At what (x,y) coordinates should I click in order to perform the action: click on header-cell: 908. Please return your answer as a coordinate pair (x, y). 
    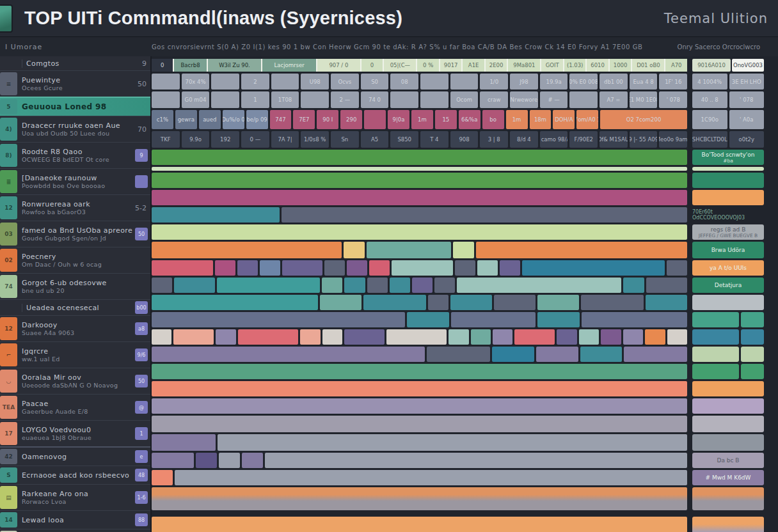
    Looking at the image, I should click on (464, 139).